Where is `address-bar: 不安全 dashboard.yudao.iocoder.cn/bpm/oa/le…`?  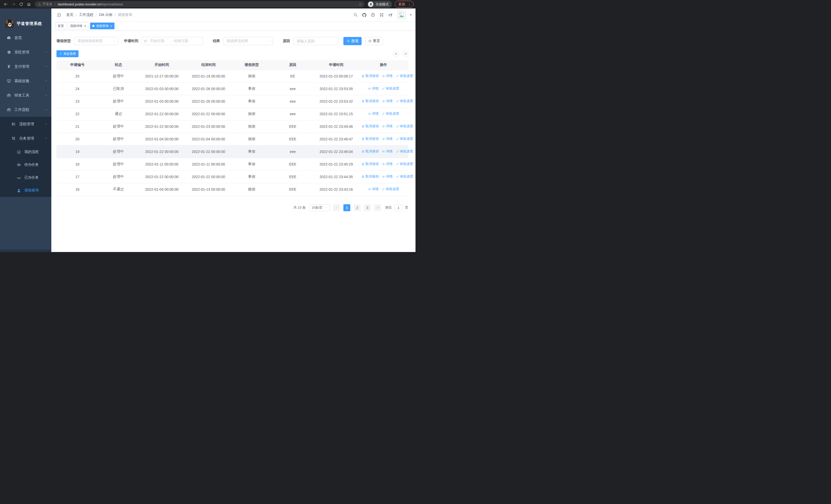 address-bar: 不安全 dashboard.yudao.iocoder.cn/bpm/oa/le… is located at coordinates (200, 4).